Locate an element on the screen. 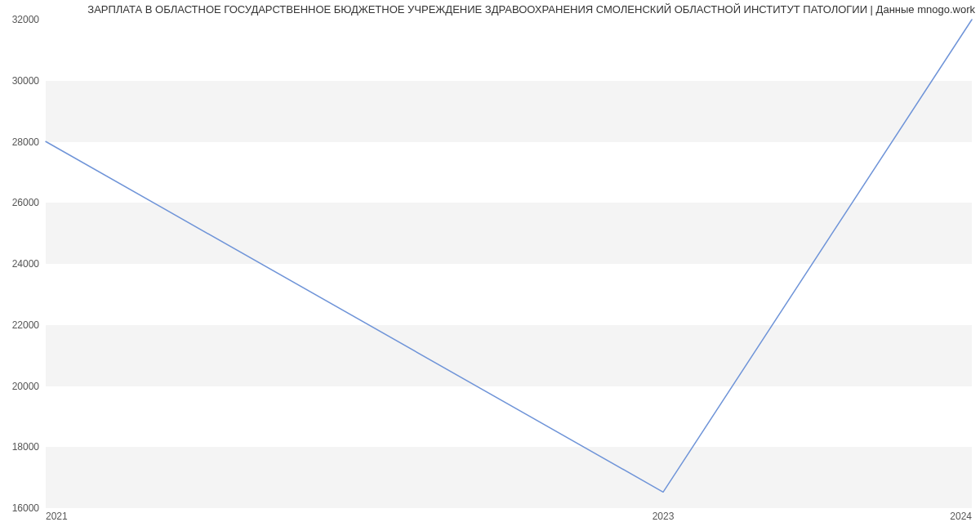 The image size is (980, 531). y-tick-label: 28000 is located at coordinates (26, 142).